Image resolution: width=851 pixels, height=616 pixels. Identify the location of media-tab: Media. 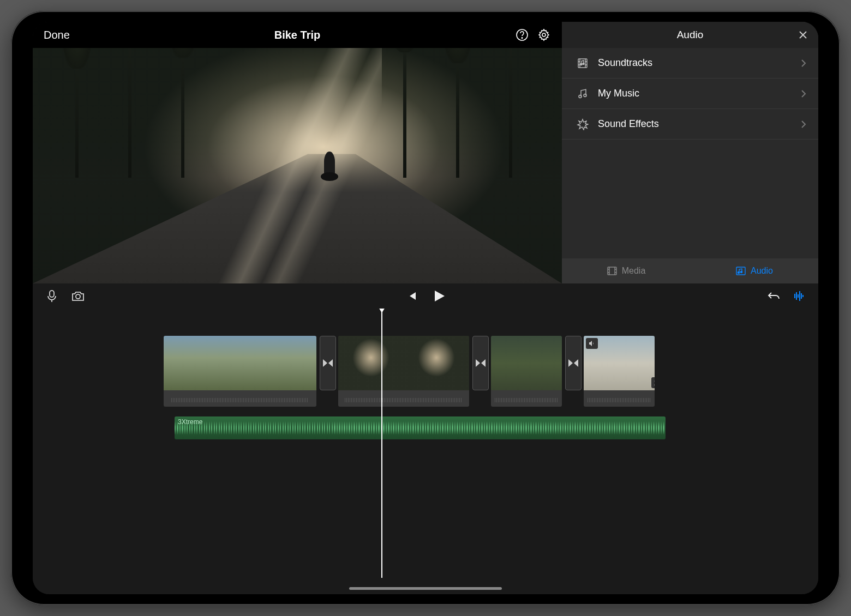
(626, 271).